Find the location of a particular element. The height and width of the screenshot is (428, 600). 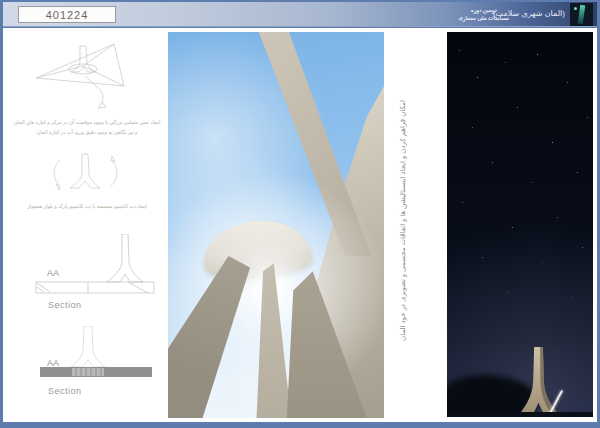

section1-title: Section is located at coordinates (65, 305).